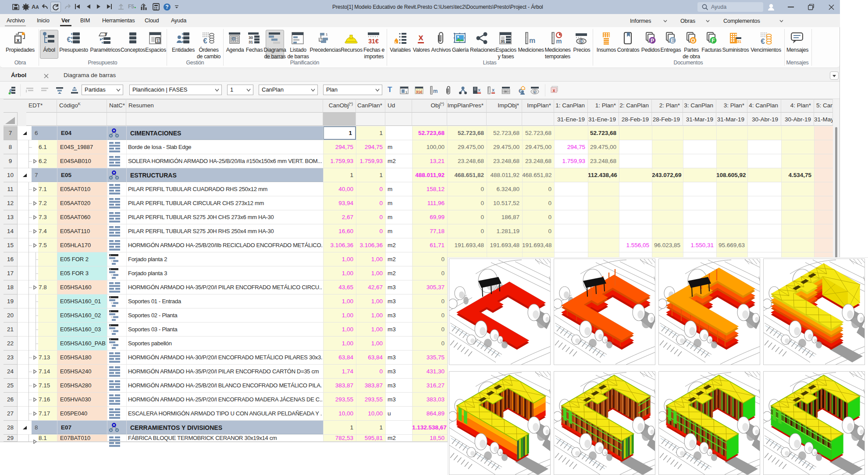 The height and width of the screenshot is (475, 868). I want to click on svg-text: F, so click(713, 41).